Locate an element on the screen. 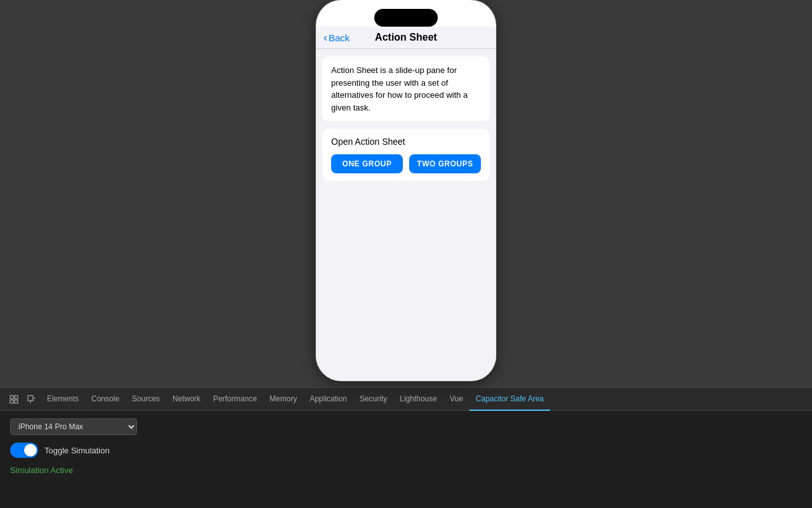 Image resolution: width=812 pixels, height=508 pixels. two-groups-button: TWO GROUPS is located at coordinates (445, 164).